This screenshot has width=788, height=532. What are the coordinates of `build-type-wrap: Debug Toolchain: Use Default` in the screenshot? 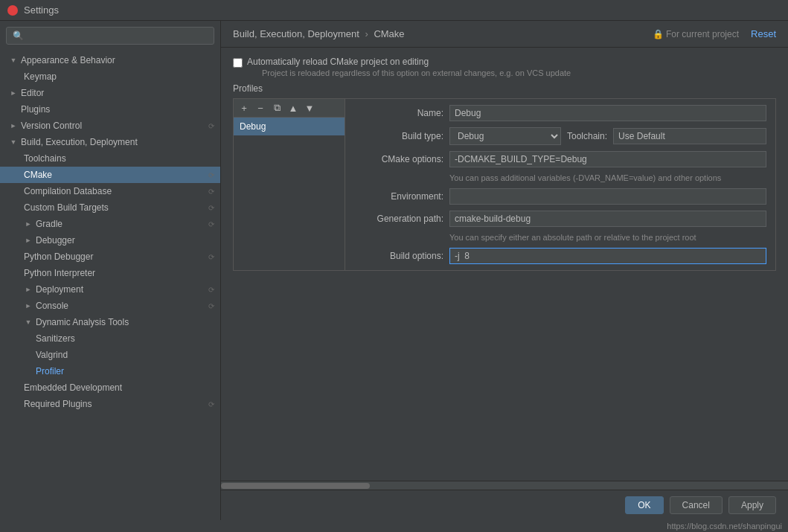 It's located at (608, 136).